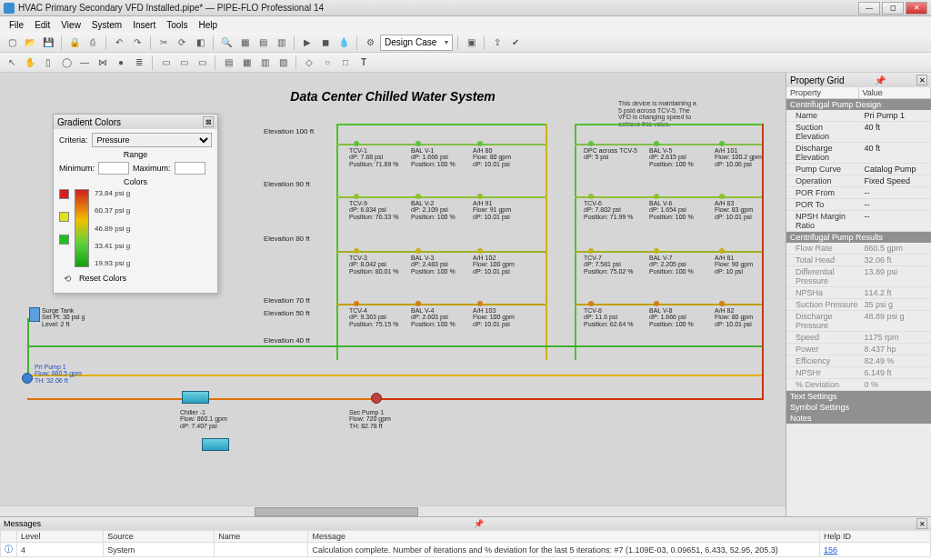 The image size is (931, 560). Describe the element at coordinates (107, 25) in the screenshot. I see `menu-system: System` at that location.